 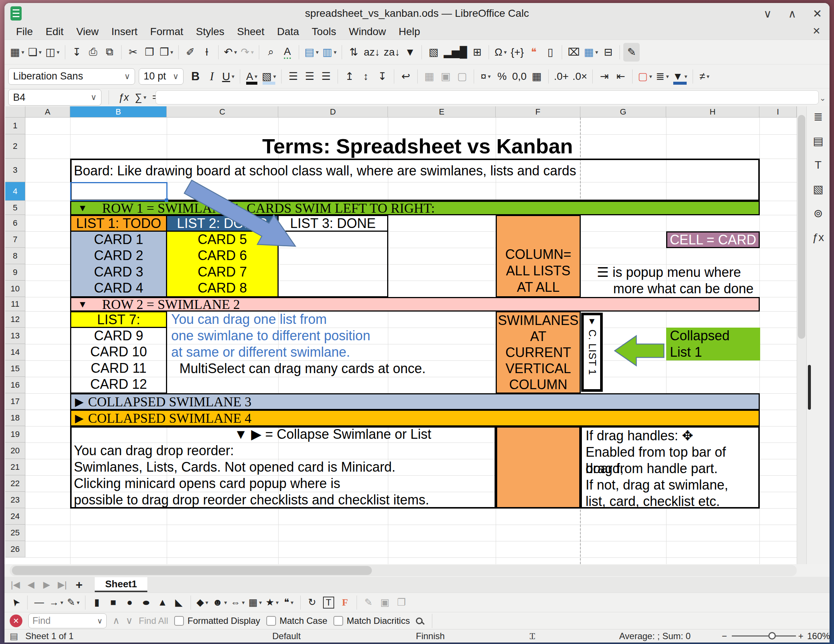 I want to click on select-all-corner, so click(x=15, y=112).